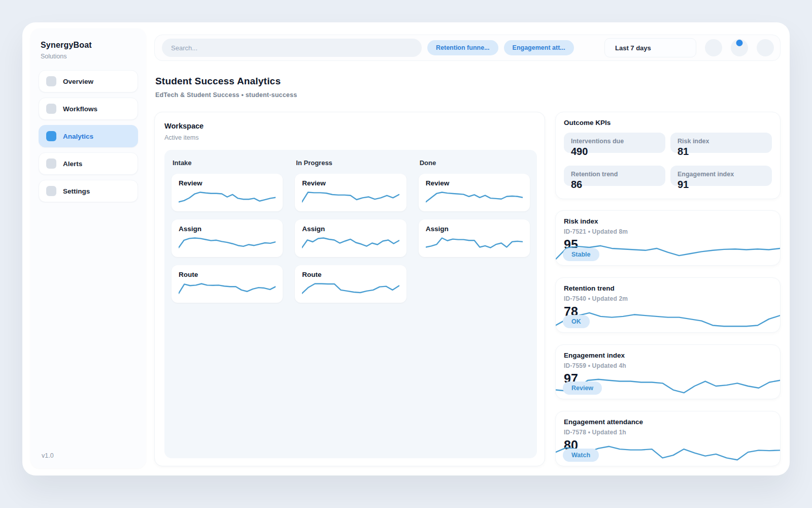 Image resolution: width=812 pixels, height=508 pixels. Describe the element at coordinates (668, 289) in the screenshot. I see `metric-title: Retention trend` at that location.